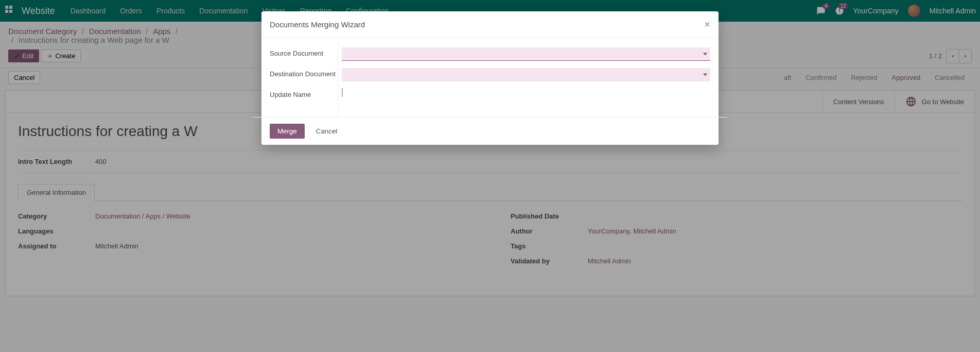 This screenshot has width=980, height=352. What do you see at coordinates (306, 73) in the screenshot?
I see `dst-doc-label: Destination Document` at bounding box center [306, 73].